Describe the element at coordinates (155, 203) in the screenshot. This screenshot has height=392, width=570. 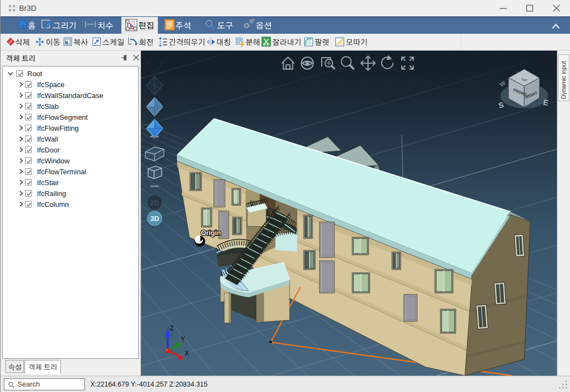
I see `svg-text: 2D` at that location.